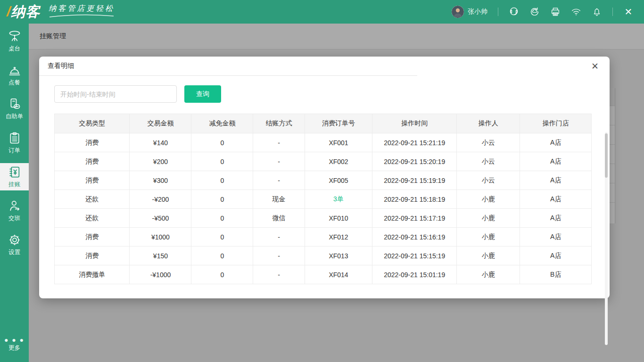 This screenshot has width=644, height=362. I want to click on table-row: 还款-¥2000现金3单2022-09-21 15:18:19小鹿A店, so click(323, 199).